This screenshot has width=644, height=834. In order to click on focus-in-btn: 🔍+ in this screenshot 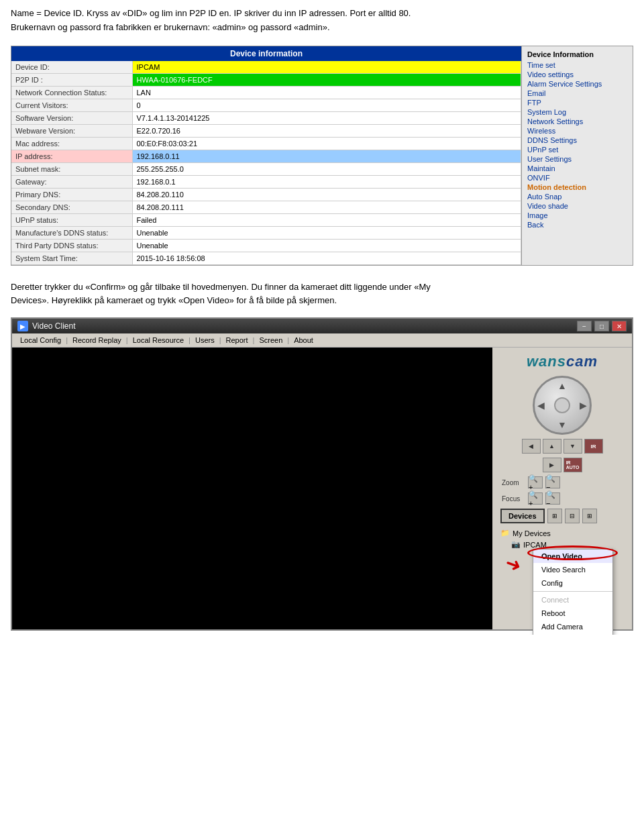, I will do `click(535, 499)`.